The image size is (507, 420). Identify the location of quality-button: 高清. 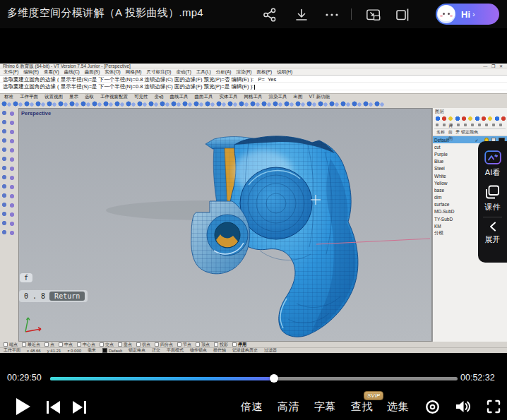
(288, 407).